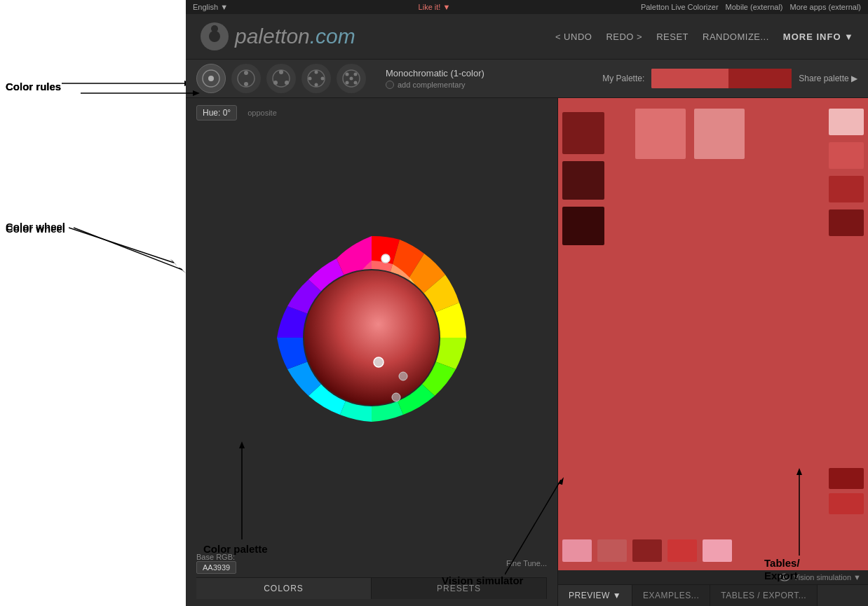 This screenshot has width=868, height=606. What do you see at coordinates (826, 7) in the screenshot?
I see `more-apps-link: More apps (external)` at bounding box center [826, 7].